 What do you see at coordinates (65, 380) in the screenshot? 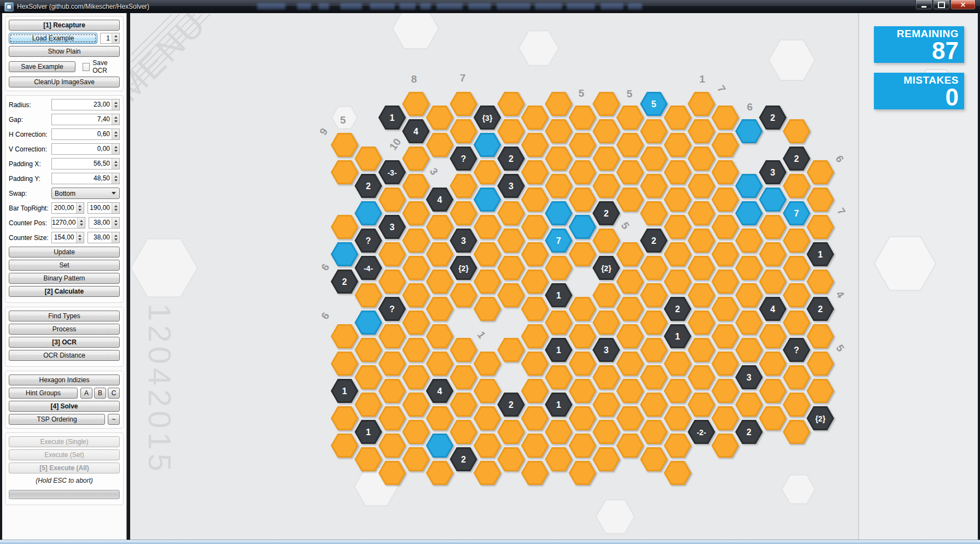
I see `hexagon-indizies-button: Hexagon Indizies` at bounding box center [65, 380].